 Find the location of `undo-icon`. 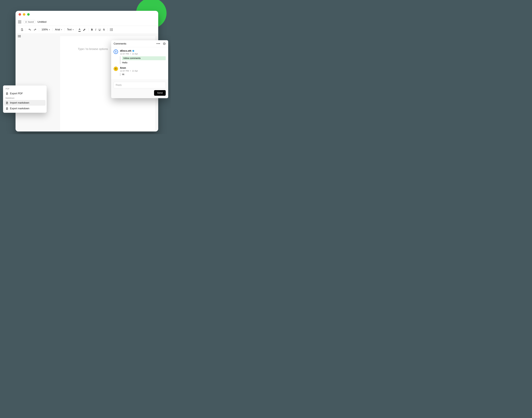

undo-icon is located at coordinates (30, 30).